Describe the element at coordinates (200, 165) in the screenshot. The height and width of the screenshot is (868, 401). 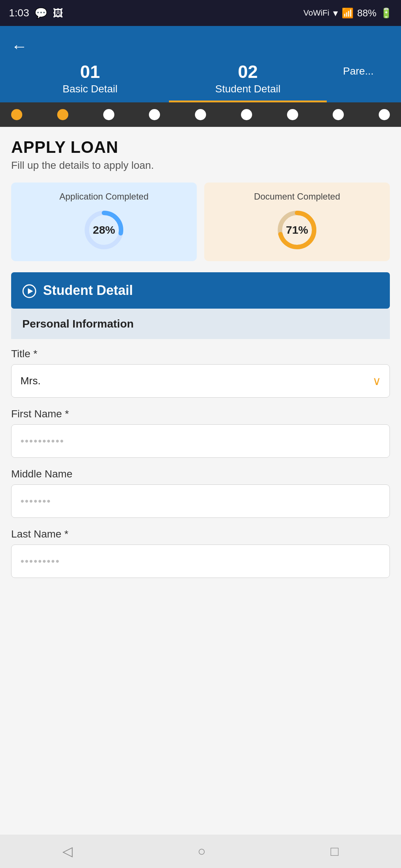
I see `page-subtitle: Fill up the details to apply loan.` at that location.